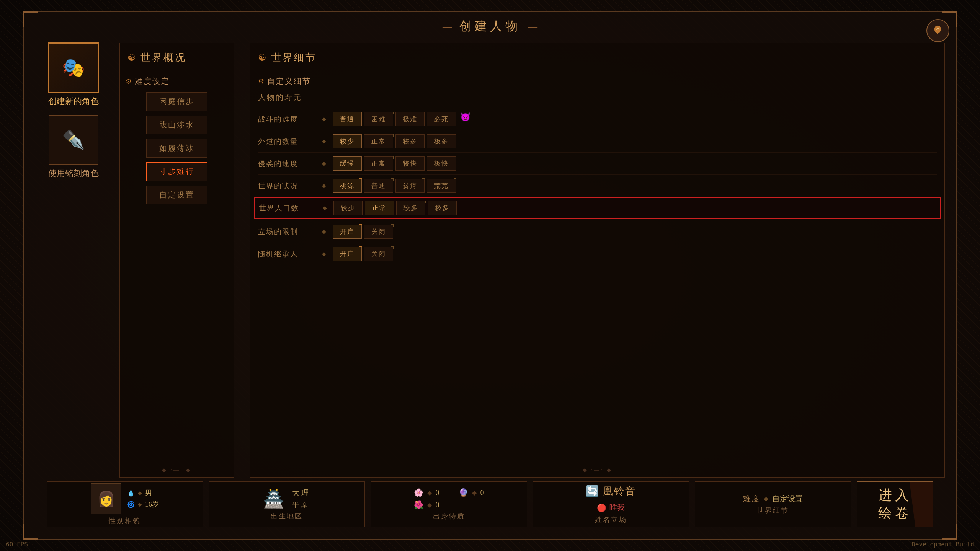  Describe the element at coordinates (430, 493) in the screenshot. I see `trait-sep1: ◆` at that location.